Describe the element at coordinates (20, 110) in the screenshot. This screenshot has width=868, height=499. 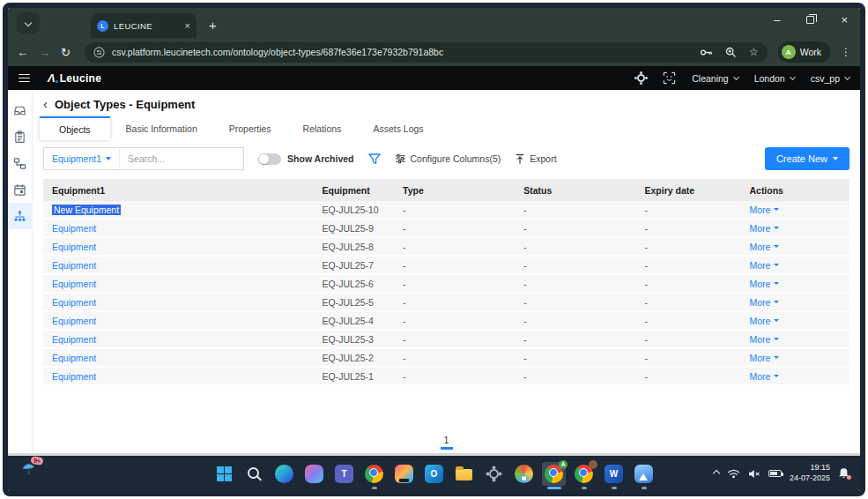
I see `sidebar-item-inbox` at that location.